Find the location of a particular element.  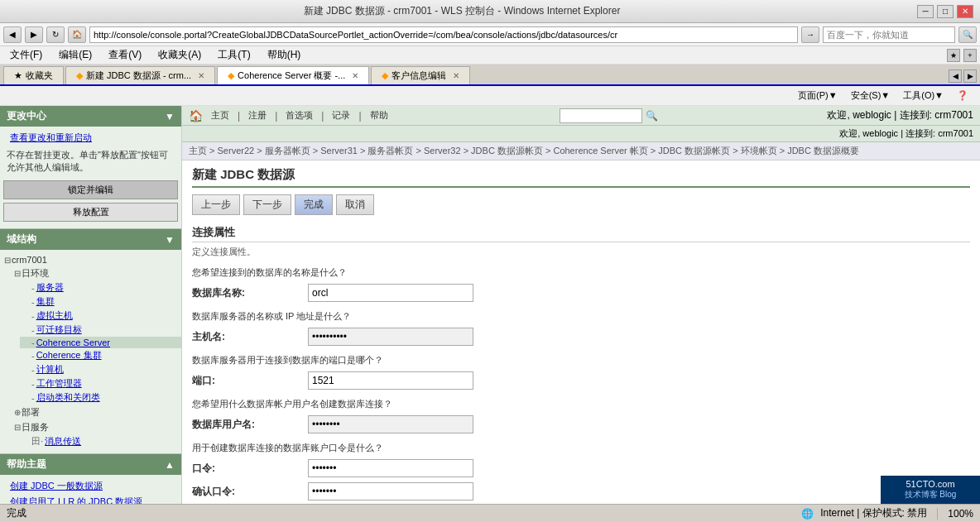

menu-favorites: 收藏夹(A) is located at coordinates (180, 55).